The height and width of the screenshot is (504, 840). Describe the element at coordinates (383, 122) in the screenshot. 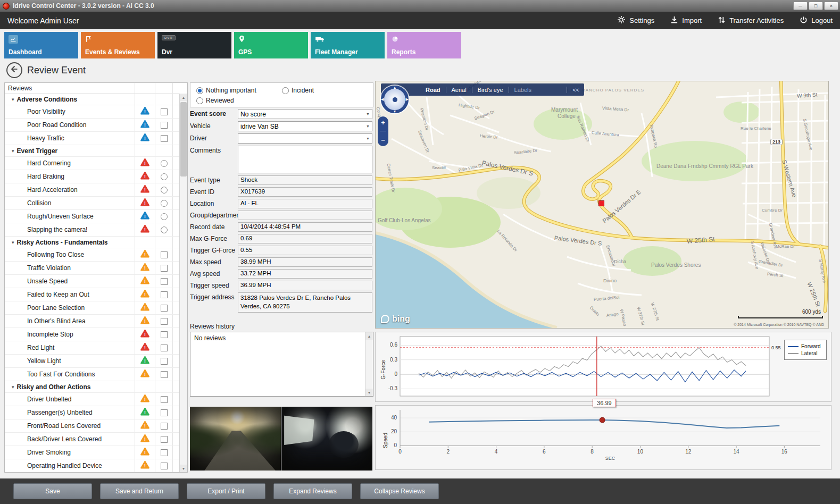

I see `zoom-in-icon: +` at that location.